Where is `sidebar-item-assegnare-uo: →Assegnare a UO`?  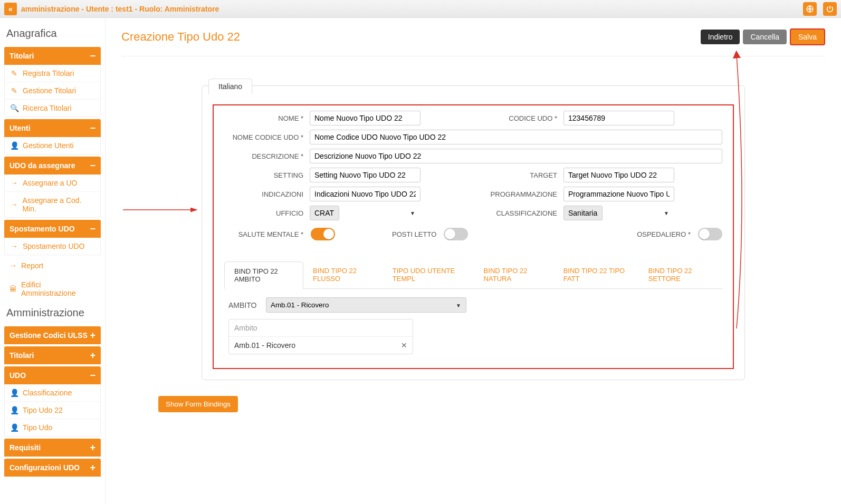
sidebar-item-assegnare-uo: →Assegnare a UO is located at coordinates (53, 183).